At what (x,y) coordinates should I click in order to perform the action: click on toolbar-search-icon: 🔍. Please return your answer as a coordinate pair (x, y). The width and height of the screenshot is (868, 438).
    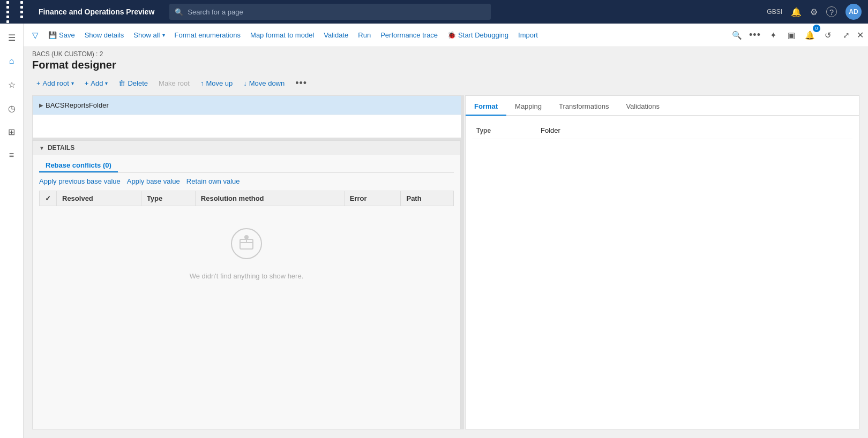
    Looking at the image, I should click on (737, 35).